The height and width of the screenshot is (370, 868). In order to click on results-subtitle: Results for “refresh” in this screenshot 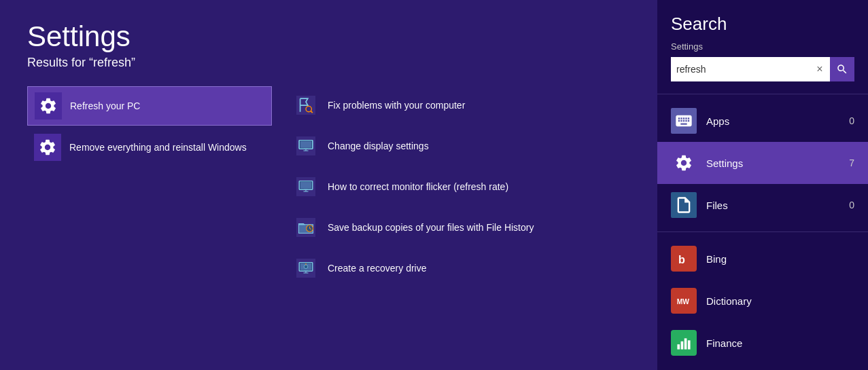, I will do `click(329, 62)`.